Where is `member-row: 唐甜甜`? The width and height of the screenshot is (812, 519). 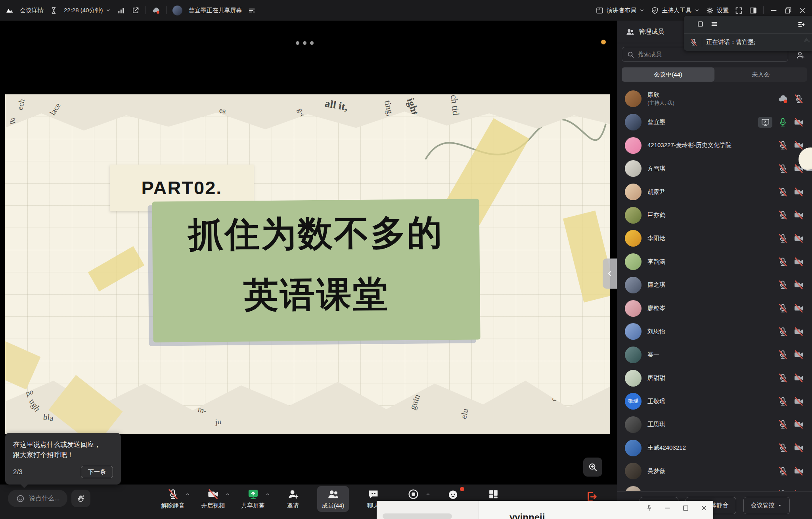 member-row: 唐甜甜 is located at coordinates (714, 378).